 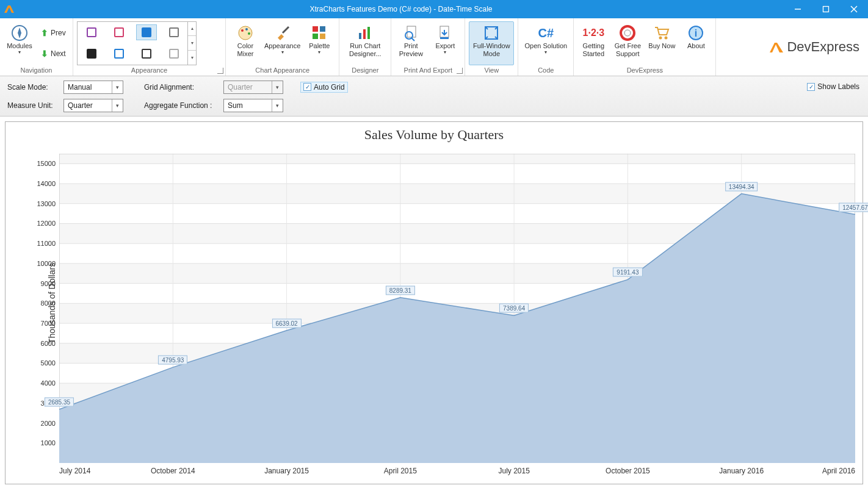 I want to click on data-point-label: 12457.67, so click(x=853, y=207).